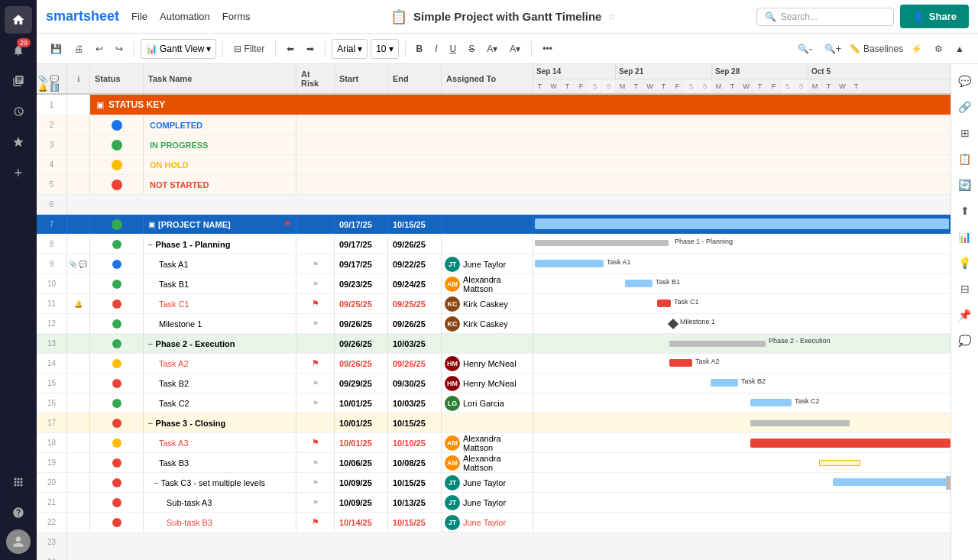  What do you see at coordinates (350, 49) in the screenshot?
I see `font-dropdown: Arial ▾` at bounding box center [350, 49].